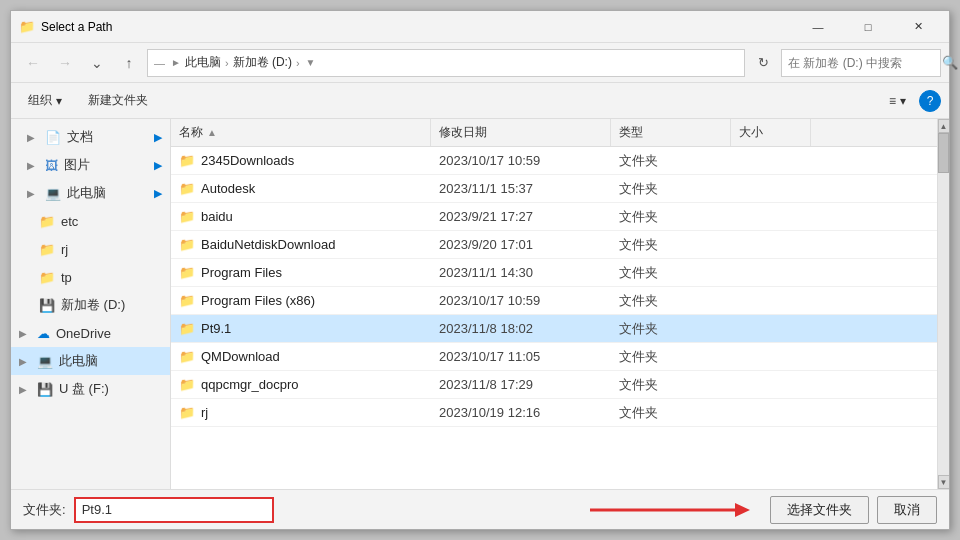 The width and height of the screenshot is (960, 540). What do you see at coordinates (268, 244) in the screenshot?
I see `file-name: BaiduNetdiskDownload` at bounding box center [268, 244].